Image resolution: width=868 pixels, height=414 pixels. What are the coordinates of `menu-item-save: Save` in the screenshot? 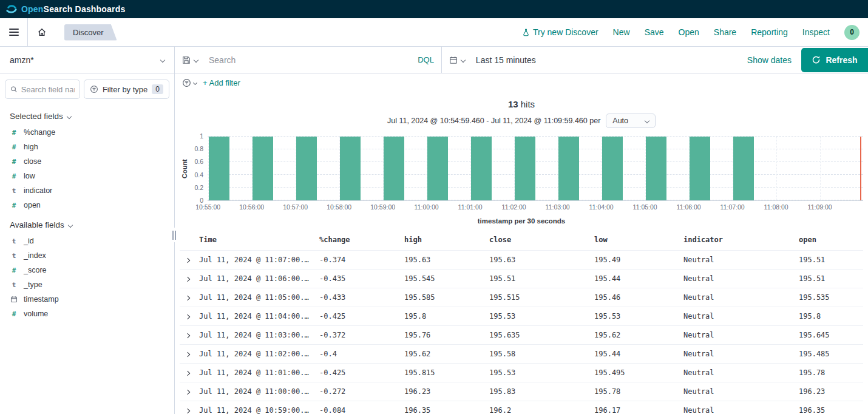 It's located at (654, 32).